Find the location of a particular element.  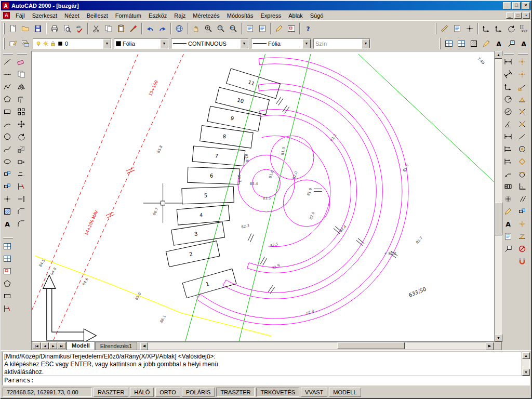

ordinate-dimension-button is located at coordinates (508, 87).